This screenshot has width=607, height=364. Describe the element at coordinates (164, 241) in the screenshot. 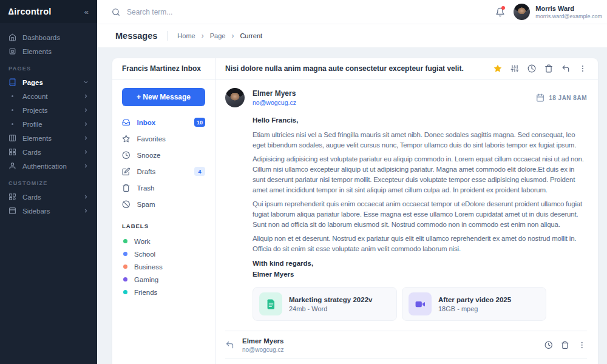

I see `label-work: Work` at that location.